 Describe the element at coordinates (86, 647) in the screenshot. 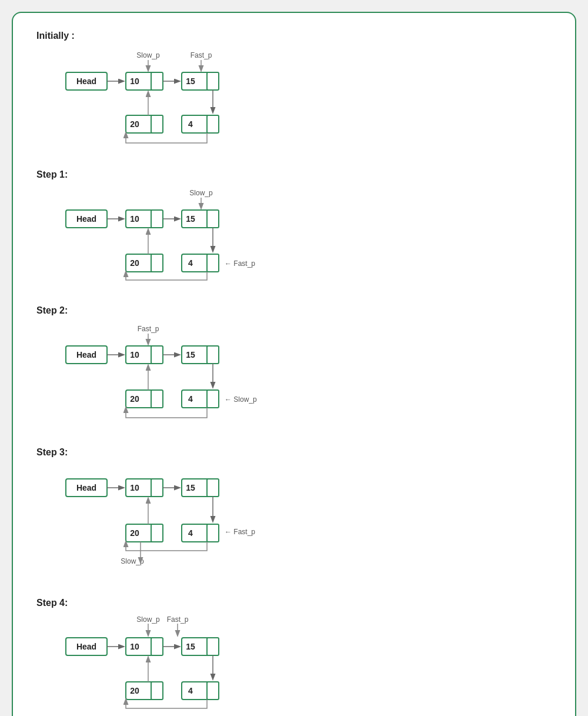

I see `head-node-step4: Head` at that location.